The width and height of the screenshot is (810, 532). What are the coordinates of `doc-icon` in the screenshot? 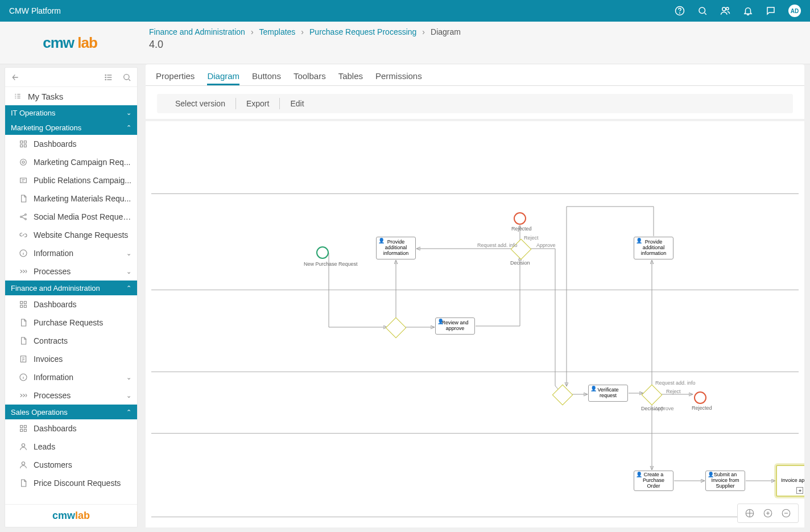 It's located at (23, 341).